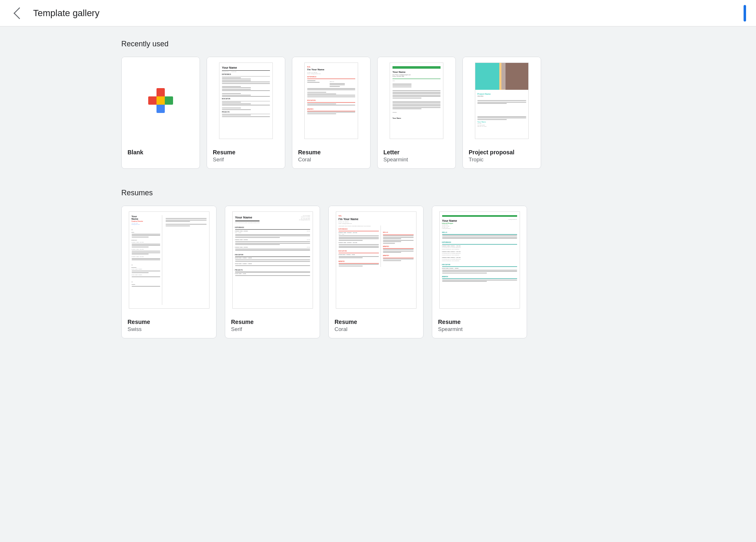 Image resolution: width=756 pixels, height=542 pixels. I want to click on coral-label-name: Resume, so click(331, 152).